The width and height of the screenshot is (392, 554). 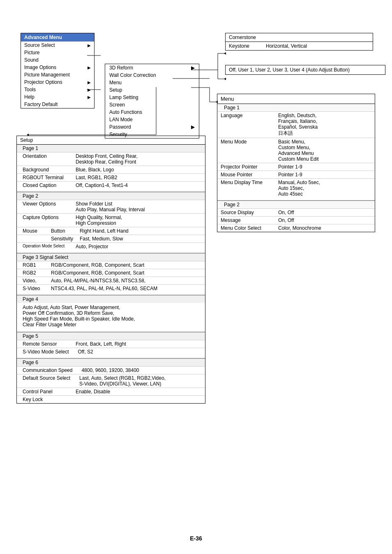 I want to click on default-source-row: Default Source Select Last, Auto, Select…, so click(x=111, y=381).